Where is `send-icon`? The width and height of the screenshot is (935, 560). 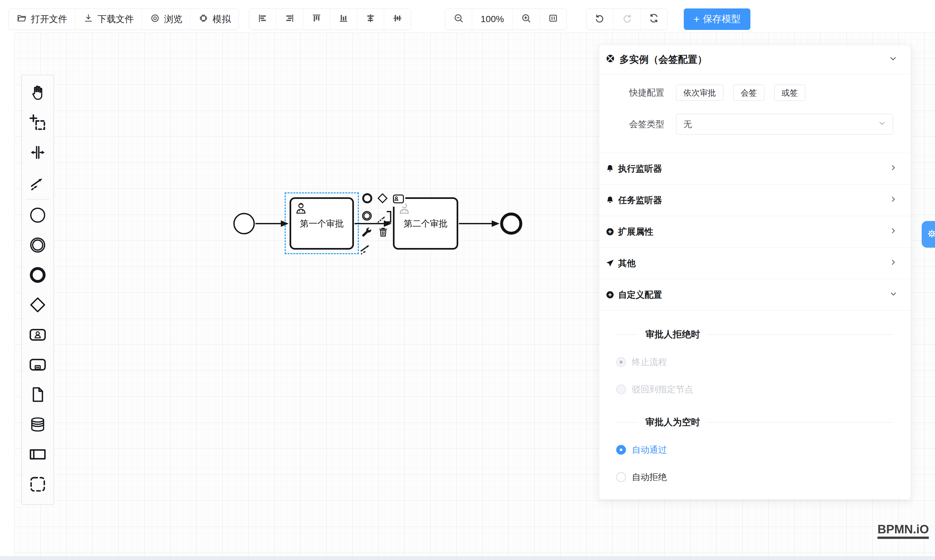 send-icon is located at coordinates (610, 263).